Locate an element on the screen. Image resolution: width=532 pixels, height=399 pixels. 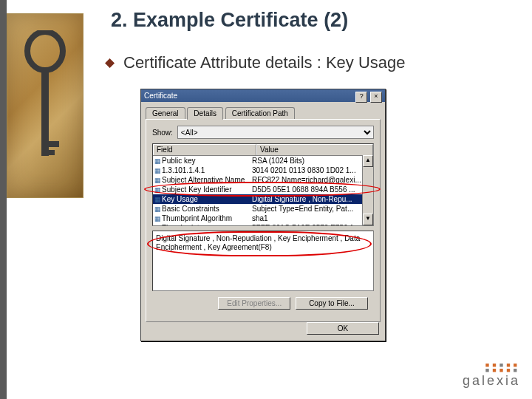
dialog-tabs: General Details Certification Path is located at coordinates (263, 111).